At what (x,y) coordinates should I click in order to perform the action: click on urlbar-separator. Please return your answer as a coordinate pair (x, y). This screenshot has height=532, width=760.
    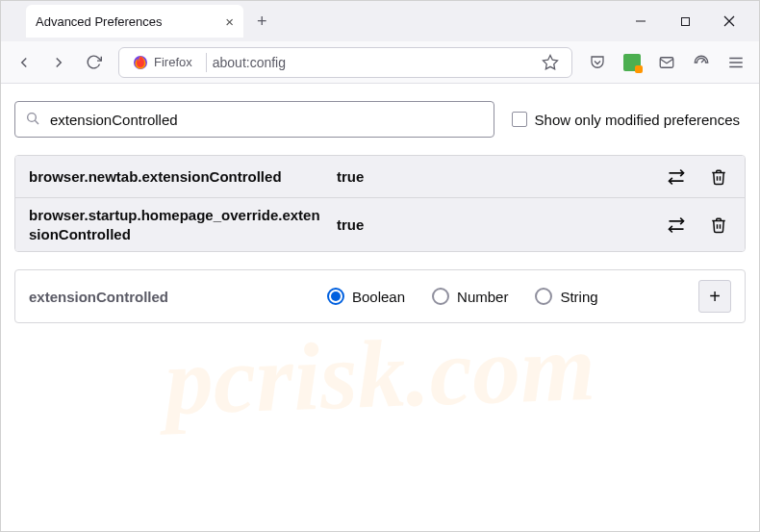
    Looking at the image, I should click on (206, 63).